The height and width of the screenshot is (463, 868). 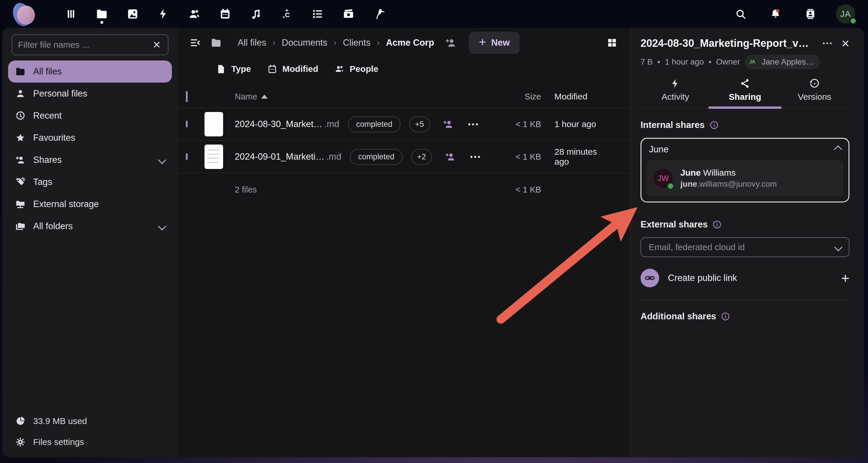 I want to click on app-activity, so click(x=163, y=14).